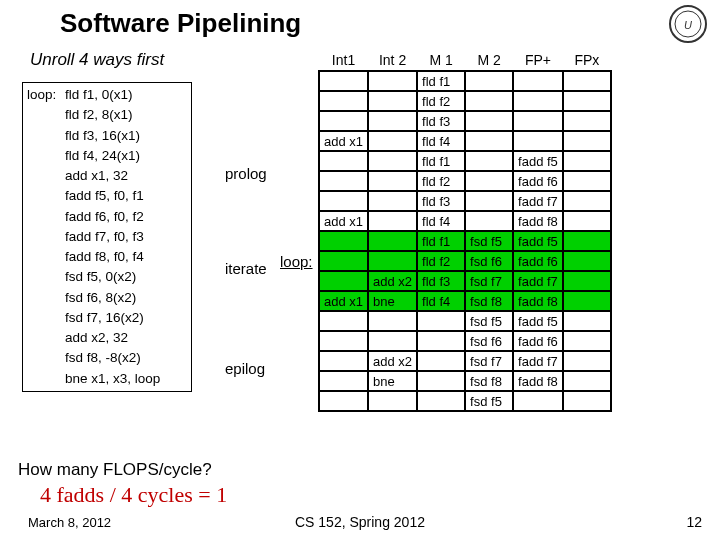 This screenshot has height=540, width=720. Describe the element at coordinates (246, 174) in the screenshot. I see `stage-prolog: prolog` at that location.